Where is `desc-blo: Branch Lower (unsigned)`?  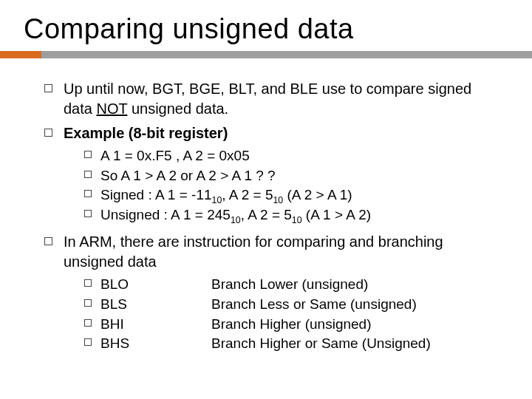 desc-blo: Branch Lower (unsigned) is located at coordinates (290, 284).